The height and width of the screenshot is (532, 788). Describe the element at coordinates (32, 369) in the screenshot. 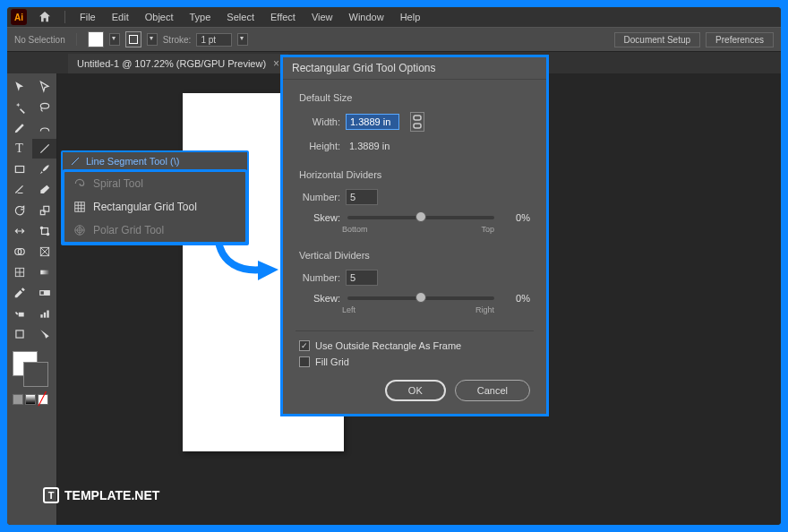

I see `color-picker` at that location.